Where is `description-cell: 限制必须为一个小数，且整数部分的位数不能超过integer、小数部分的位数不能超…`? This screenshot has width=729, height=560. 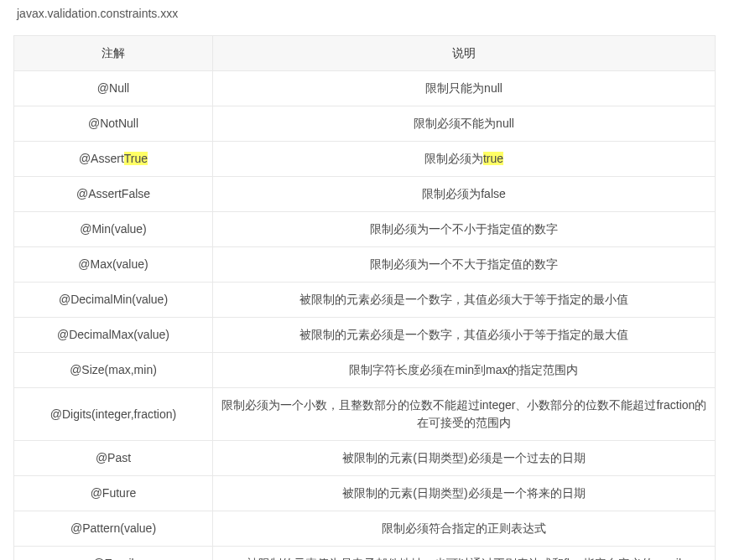
description-cell: 限制必须为一个小数，且整数部分的位数不能超过integer、小数部分的位数不能超… is located at coordinates (465, 414).